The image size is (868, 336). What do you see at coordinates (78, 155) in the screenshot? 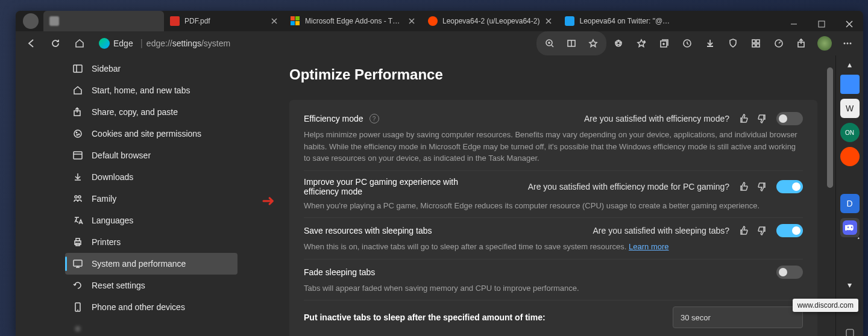
I see `browser-icon` at bounding box center [78, 155].